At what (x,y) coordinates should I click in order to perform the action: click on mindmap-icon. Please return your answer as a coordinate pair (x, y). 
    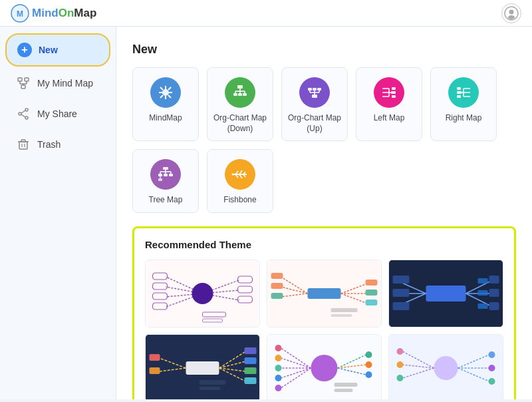
    Looking at the image, I should click on (166, 93).